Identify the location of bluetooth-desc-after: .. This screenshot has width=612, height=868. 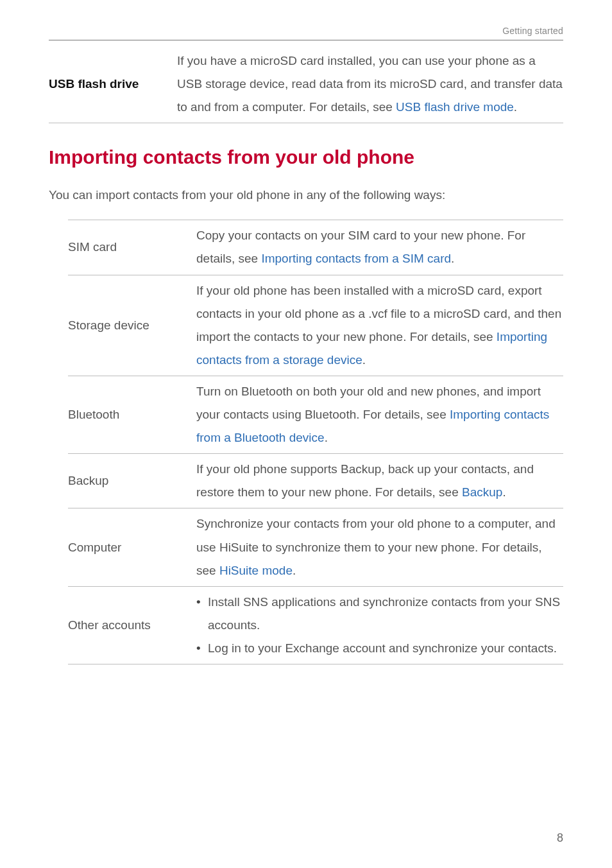
(326, 438).